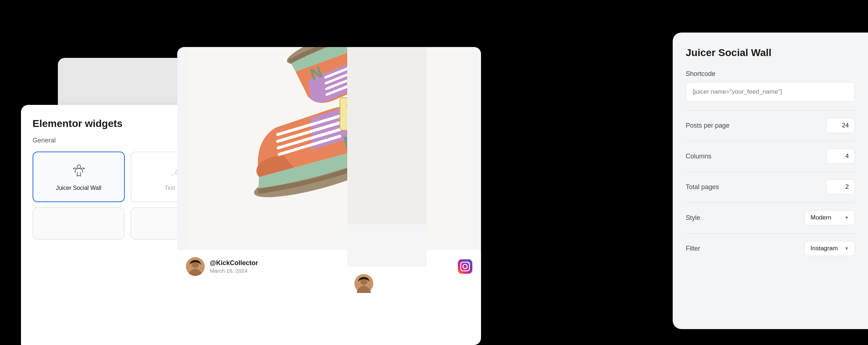 This screenshot has width=868, height=345. Describe the element at coordinates (702, 187) in the screenshot. I see `total-pages-label: Total pages` at that location.